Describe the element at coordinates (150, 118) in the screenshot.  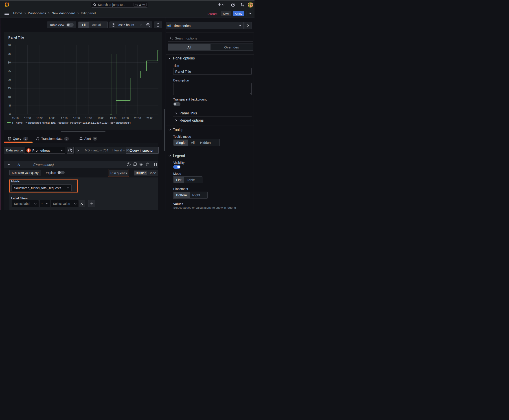
I see `svg-text: 21:00` at that location.